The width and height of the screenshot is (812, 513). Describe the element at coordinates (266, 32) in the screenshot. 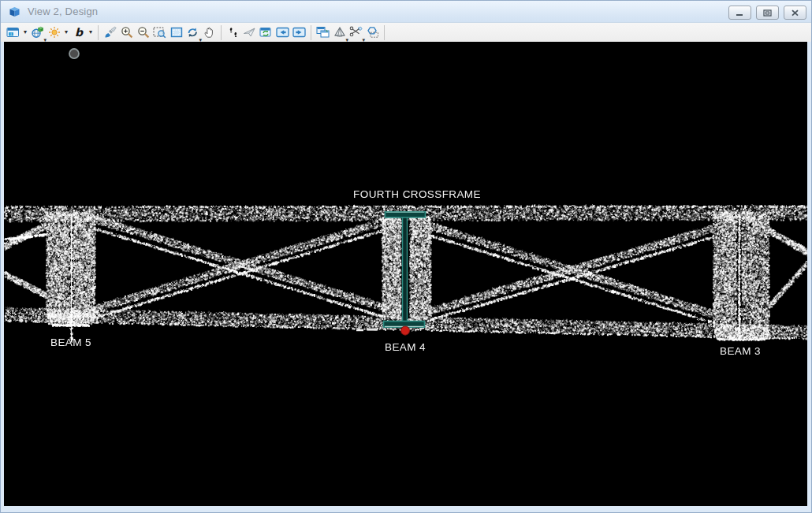

I see `navigate-view-button` at that location.